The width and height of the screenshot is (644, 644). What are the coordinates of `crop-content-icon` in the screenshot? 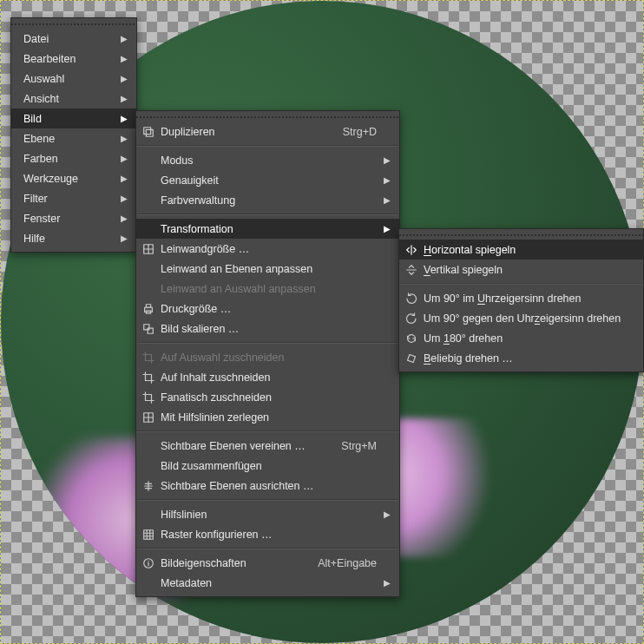 It's located at (148, 378).